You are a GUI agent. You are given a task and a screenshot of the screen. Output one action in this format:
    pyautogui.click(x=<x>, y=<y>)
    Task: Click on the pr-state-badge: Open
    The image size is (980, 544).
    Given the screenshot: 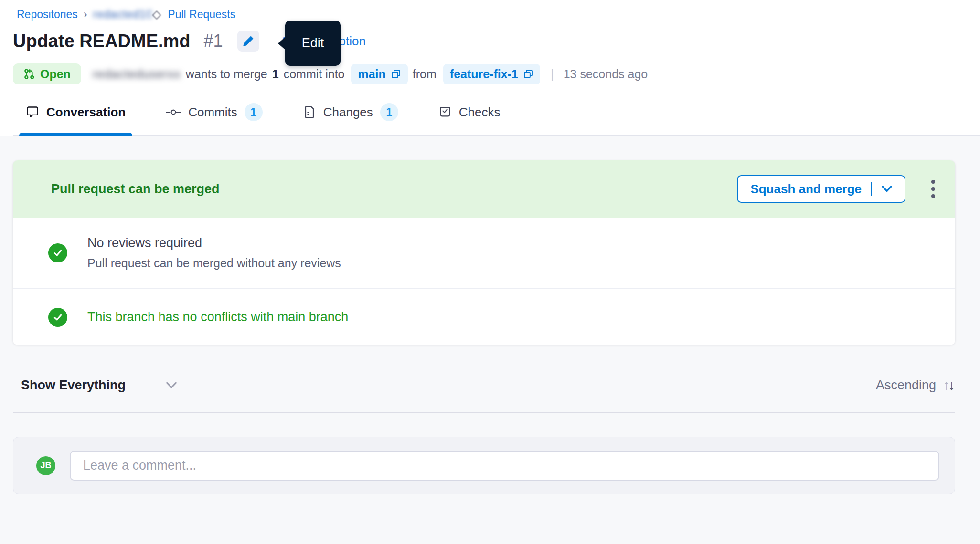 What is the action you would take?
    pyautogui.click(x=47, y=74)
    